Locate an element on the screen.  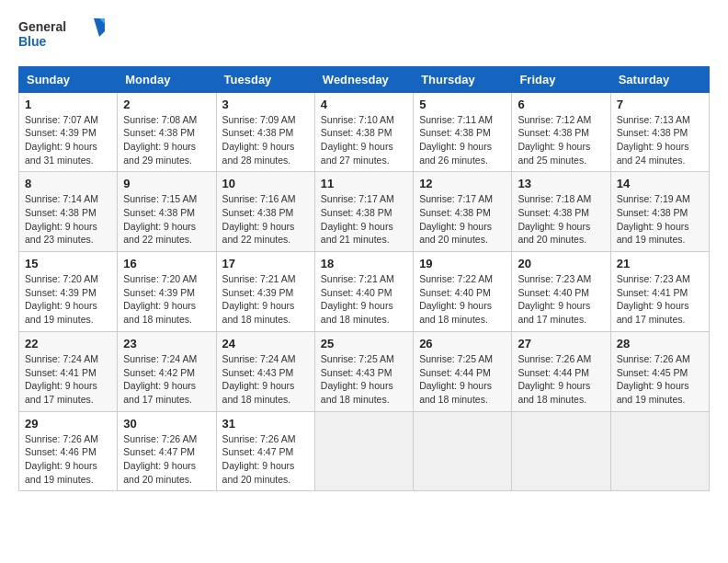
calendar-cell: 10Sunrise: 7:16 AM Sunset: 4:38 PM Dayli… is located at coordinates (265, 212).